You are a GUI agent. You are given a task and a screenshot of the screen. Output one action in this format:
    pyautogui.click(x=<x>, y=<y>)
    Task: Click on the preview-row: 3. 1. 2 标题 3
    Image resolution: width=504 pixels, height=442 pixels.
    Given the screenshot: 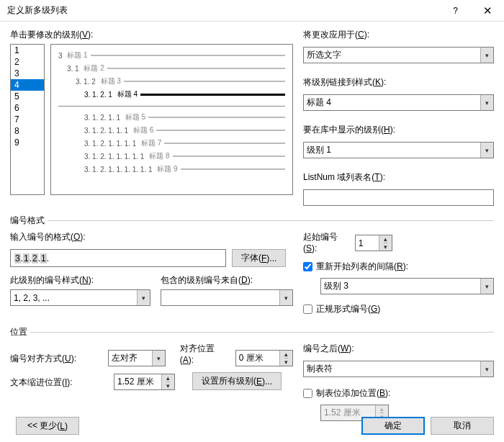 What is the action you would take?
    pyautogui.click(x=171, y=81)
    